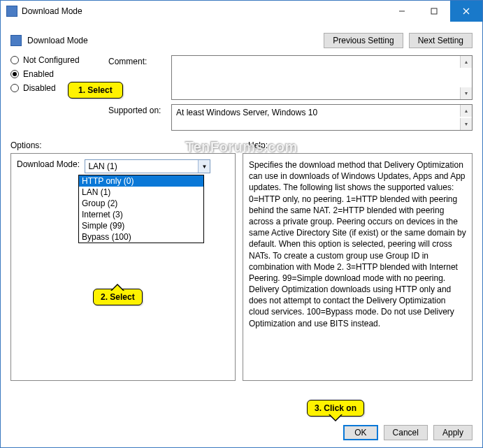 The width and height of the screenshot is (483, 448). I want to click on radio-enabled: Enabled, so click(59, 74).